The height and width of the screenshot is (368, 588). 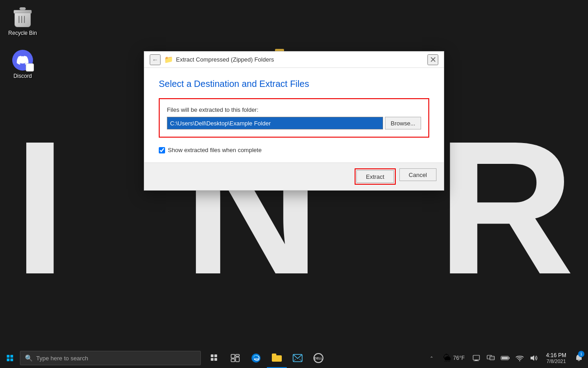 I want to click on bg-letter-r: R, so click(x=506, y=208).